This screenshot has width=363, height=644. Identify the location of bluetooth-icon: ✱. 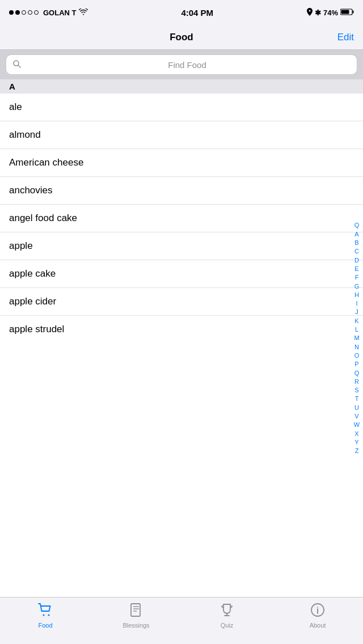
(318, 12).